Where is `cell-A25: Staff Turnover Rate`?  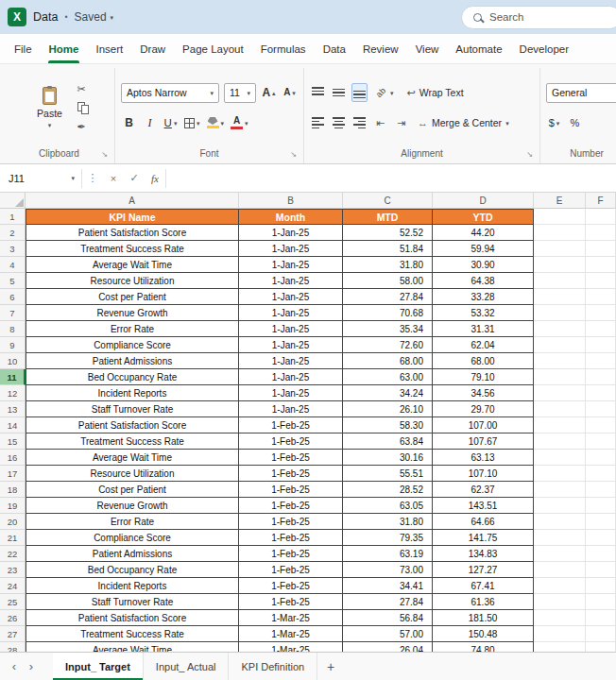 cell-A25: Staff Turnover Rate is located at coordinates (132, 603).